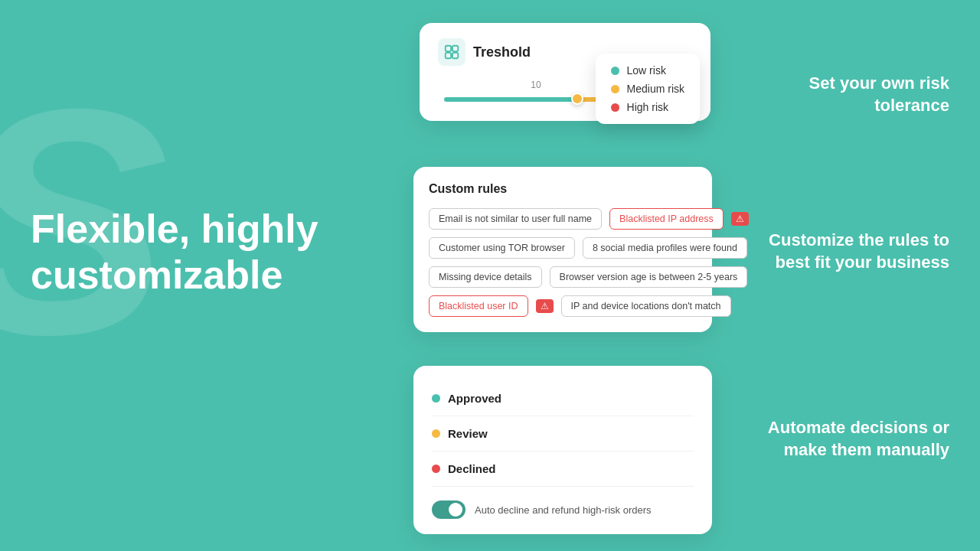  I want to click on approved-dot, so click(436, 398).